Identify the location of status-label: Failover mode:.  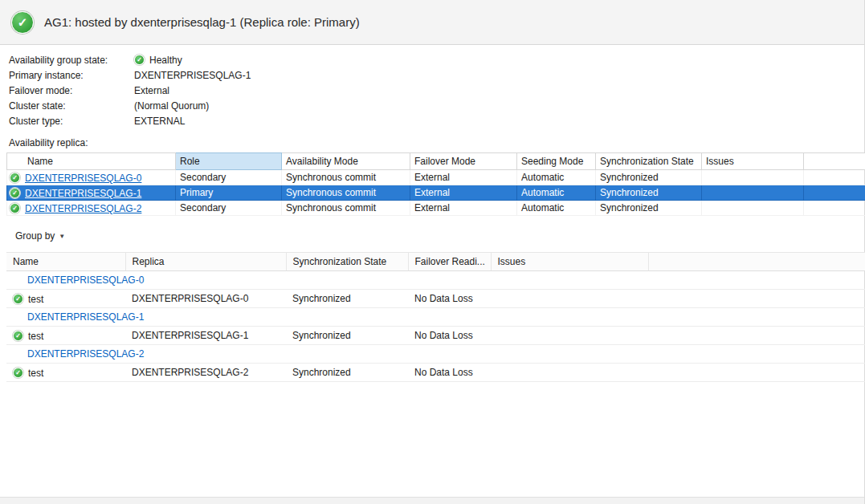
(71, 91).